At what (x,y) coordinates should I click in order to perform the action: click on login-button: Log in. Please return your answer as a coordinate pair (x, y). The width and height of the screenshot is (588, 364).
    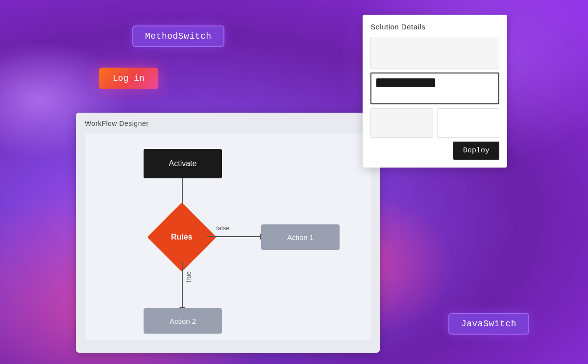
    Looking at the image, I should click on (128, 78).